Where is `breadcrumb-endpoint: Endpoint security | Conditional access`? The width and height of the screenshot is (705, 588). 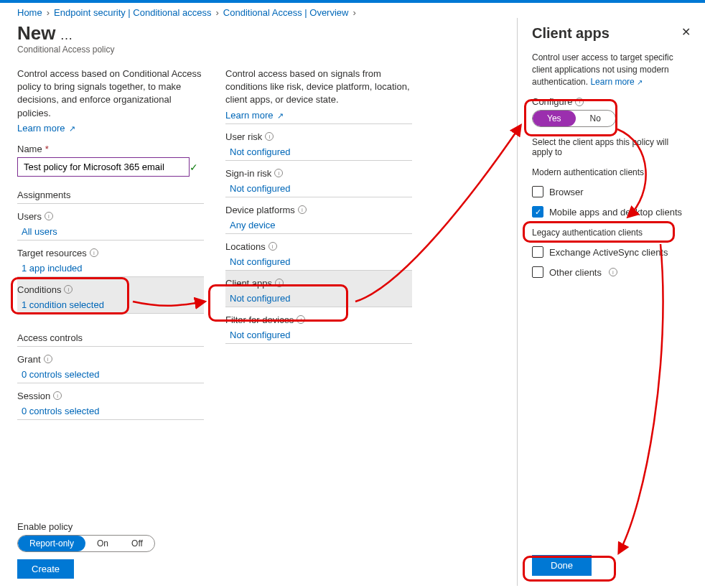 breadcrumb-endpoint: Endpoint security | Conditional access is located at coordinates (132, 13).